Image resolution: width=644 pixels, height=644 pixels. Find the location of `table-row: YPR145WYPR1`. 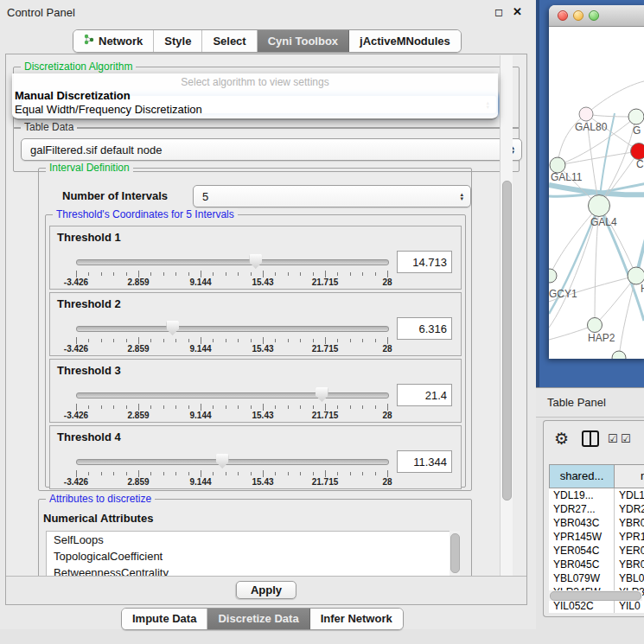

table-row: YPR145WYPR1 is located at coordinates (596, 537).